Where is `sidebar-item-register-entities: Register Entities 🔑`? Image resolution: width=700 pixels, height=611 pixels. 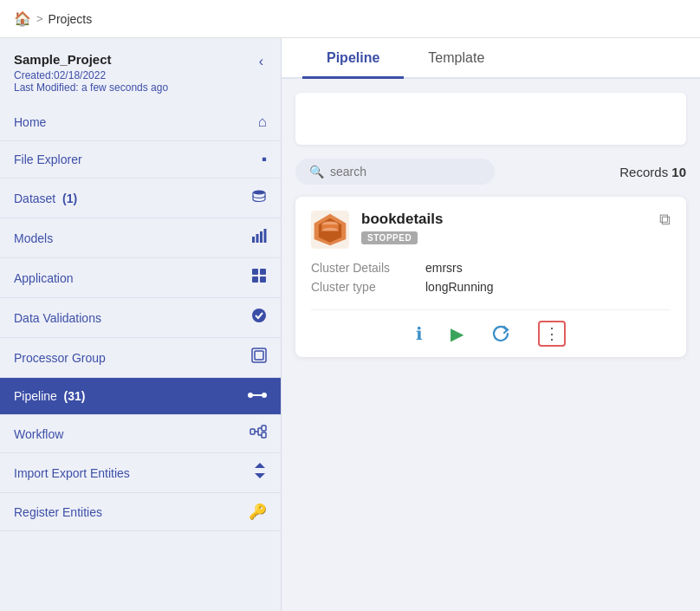
sidebar-item-register-entities: Register Entities 🔑 is located at coordinates (140, 512).